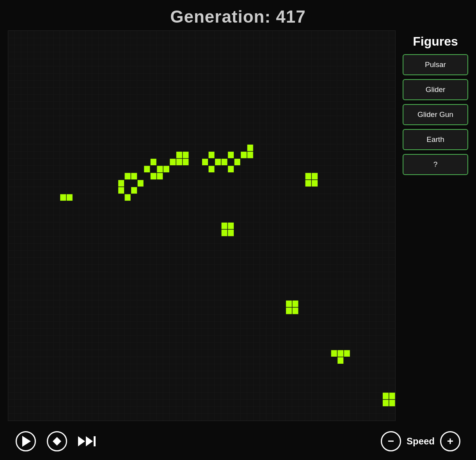 This screenshot has height=460, width=476. Describe the element at coordinates (27, 441) in the screenshot. I see `play-icon` at that location.